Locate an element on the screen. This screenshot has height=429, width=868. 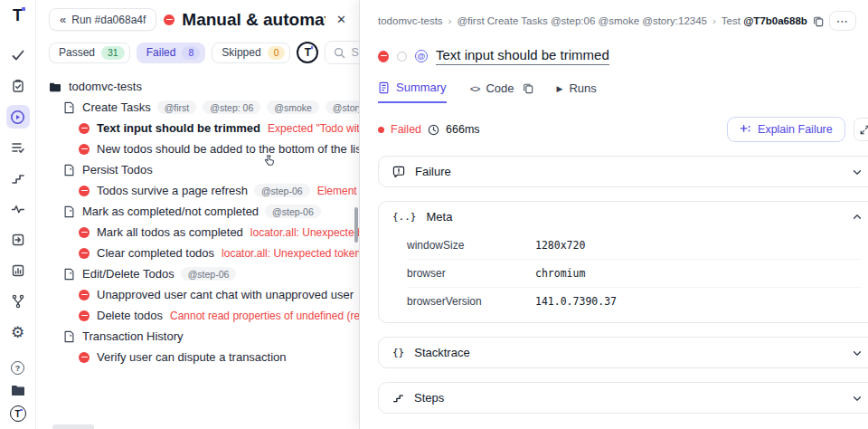
steps-section-header: Steps is located at coordinates (624, 398).